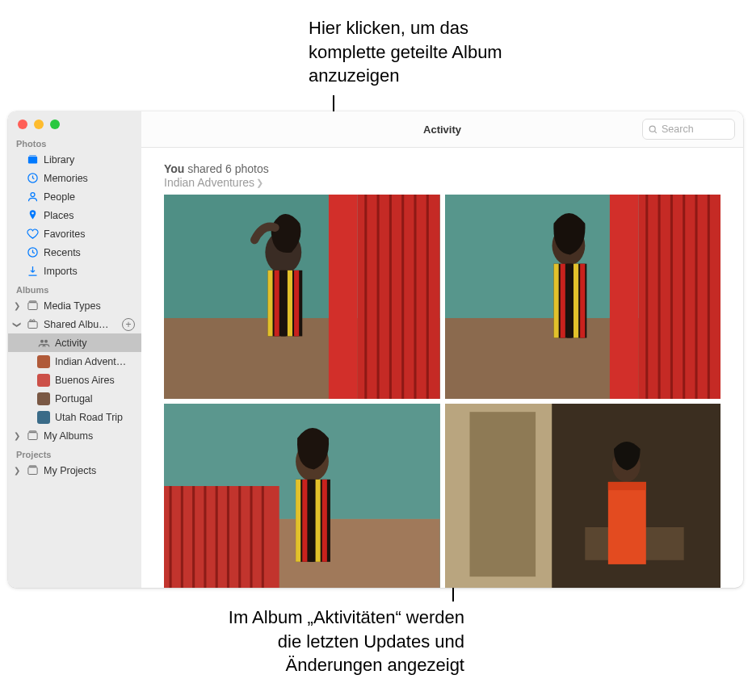  Describe the element at coordinates (23, 124) in the screenshot. I see `close-window-button` at that location.